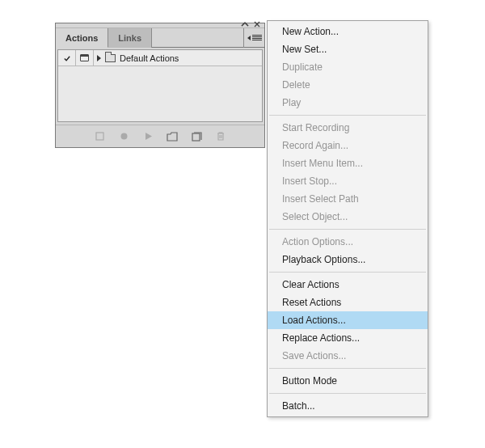  What do you see at coordinates (348, 338) in the screenshot?
I see `menu-item-replace-actions: Replace Actions...` at bounding box center [348, 338].